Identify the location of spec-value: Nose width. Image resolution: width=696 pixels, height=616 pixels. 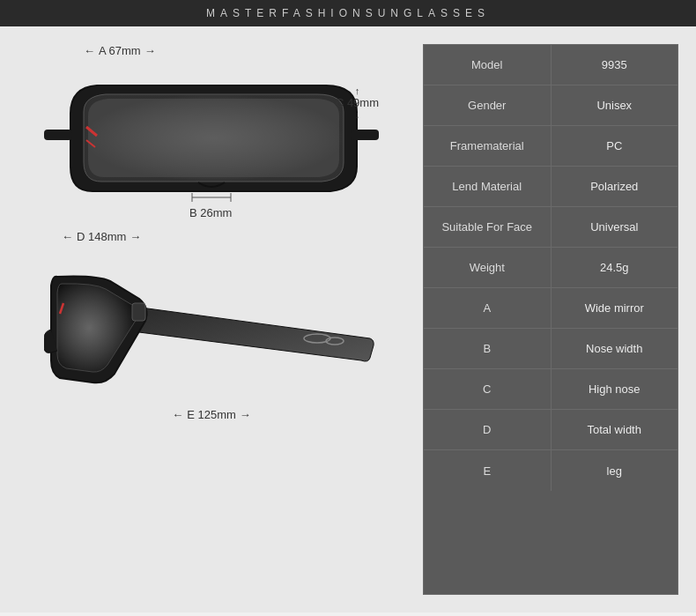
(615, 349).